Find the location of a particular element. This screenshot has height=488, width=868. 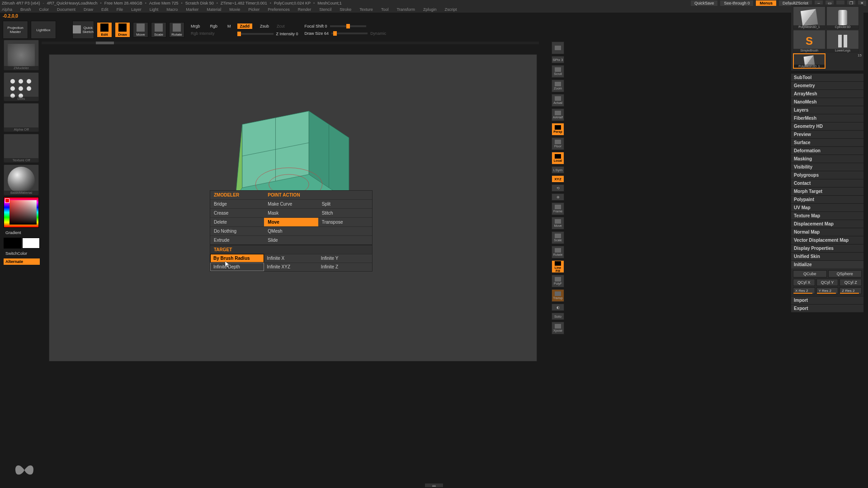

rgb-intensity-slider: Rgb Intensity is located at coordinates (203, 33).